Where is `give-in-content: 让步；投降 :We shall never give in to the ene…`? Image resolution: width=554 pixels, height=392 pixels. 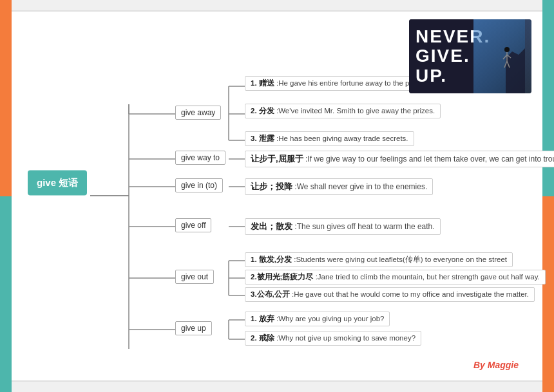
give-in-content: 让步；投降 :We shall never give in to the ene… is located at coordinates (339, 187).